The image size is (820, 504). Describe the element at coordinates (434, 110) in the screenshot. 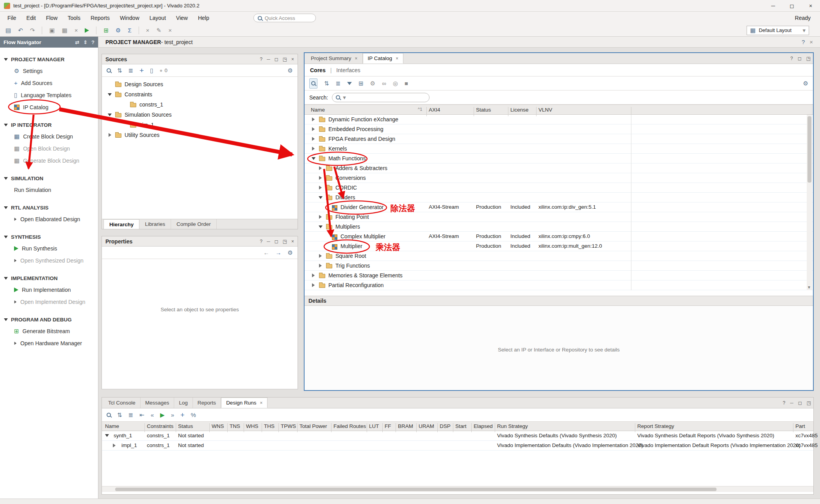

I see `col-axi4: AXI4` at that location.